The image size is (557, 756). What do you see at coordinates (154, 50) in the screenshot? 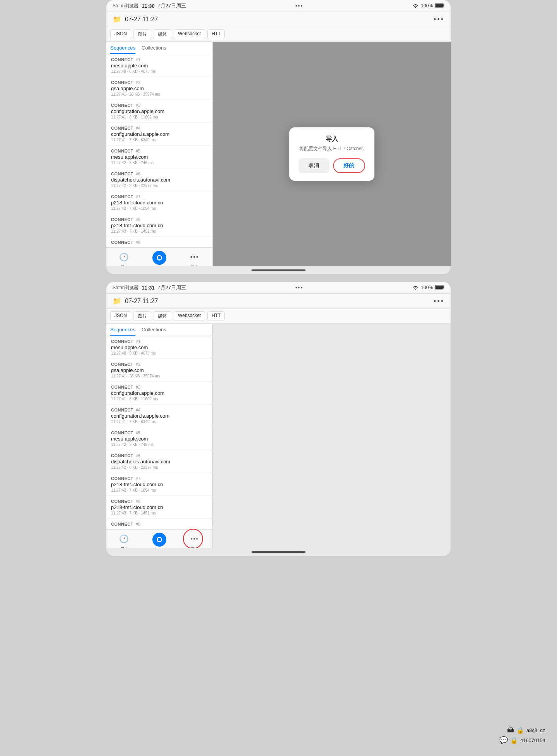
I see `tab-collections-1: Collections` at bounding box center [154, 50].